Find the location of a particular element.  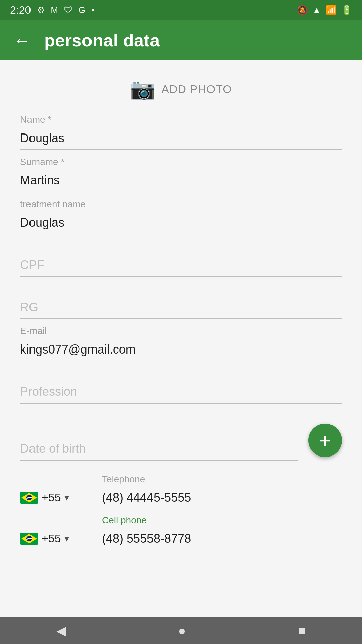

email-field-group: E-mail is located at coordinates (181, 343).